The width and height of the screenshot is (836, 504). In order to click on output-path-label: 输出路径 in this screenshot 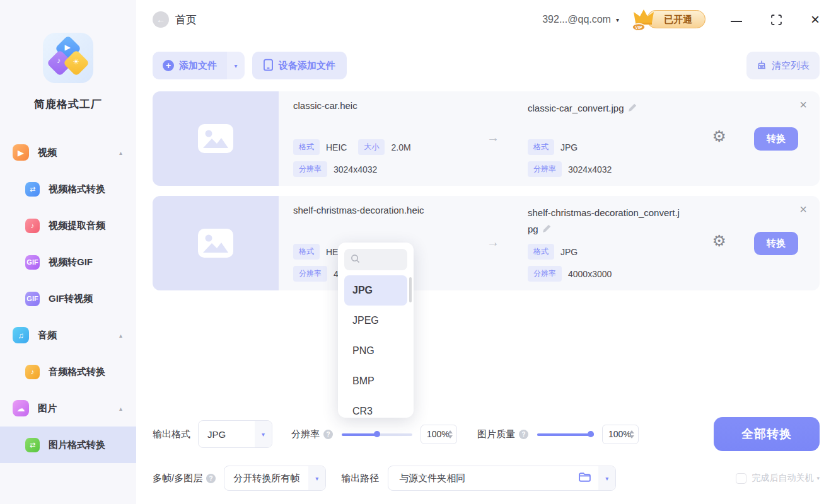, I will do `click(360, 479)`.